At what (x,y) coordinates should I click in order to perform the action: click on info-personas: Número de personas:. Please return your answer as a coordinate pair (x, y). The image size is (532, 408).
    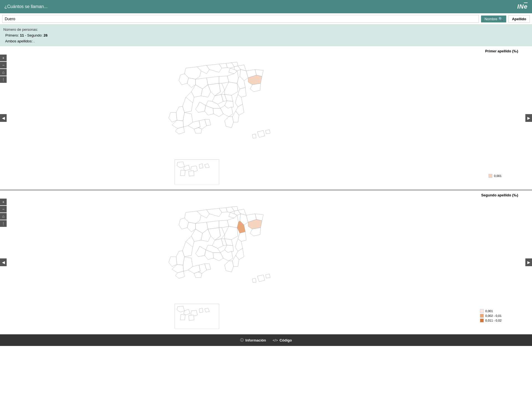
    Looking at the image, I should click on (266, 30).